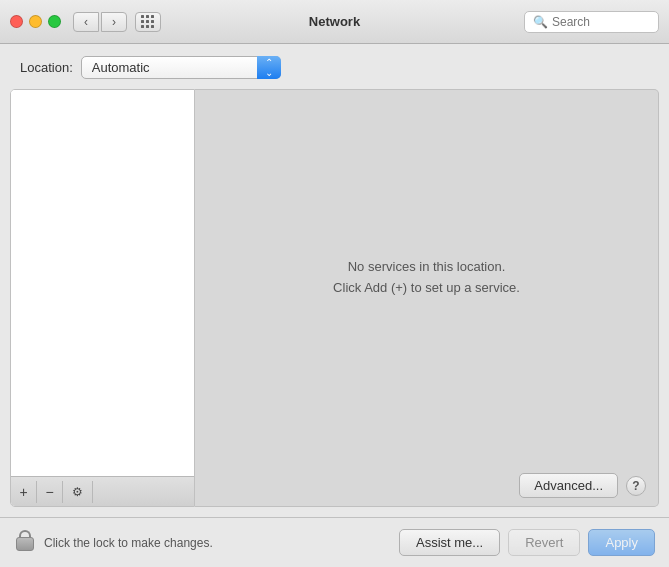 Image resolution: width=669 pixels, height=567 pixels. What do you see at coordinates (426, 486) in the screenshot?
I see `advanced-area: Advanced... ?` at bounding box center [426, 486].